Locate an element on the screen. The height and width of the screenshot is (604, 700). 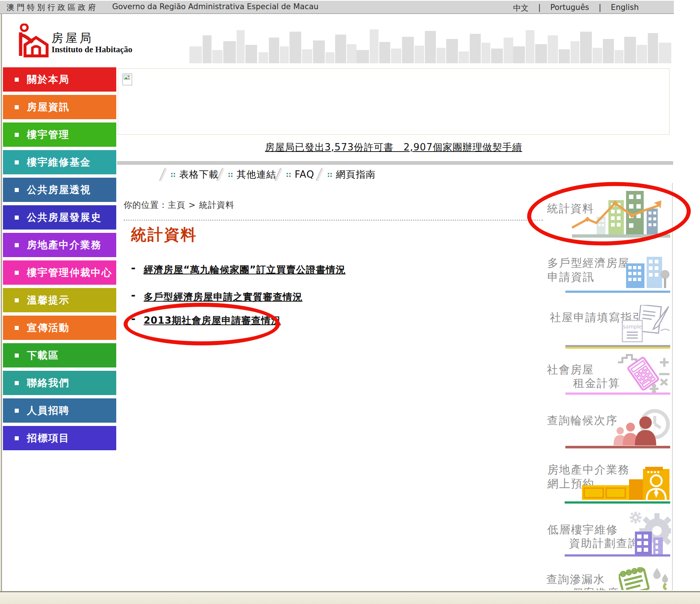
sidebar-item-housing-info: 房屋資訊 is located at coordinates (60, 107).